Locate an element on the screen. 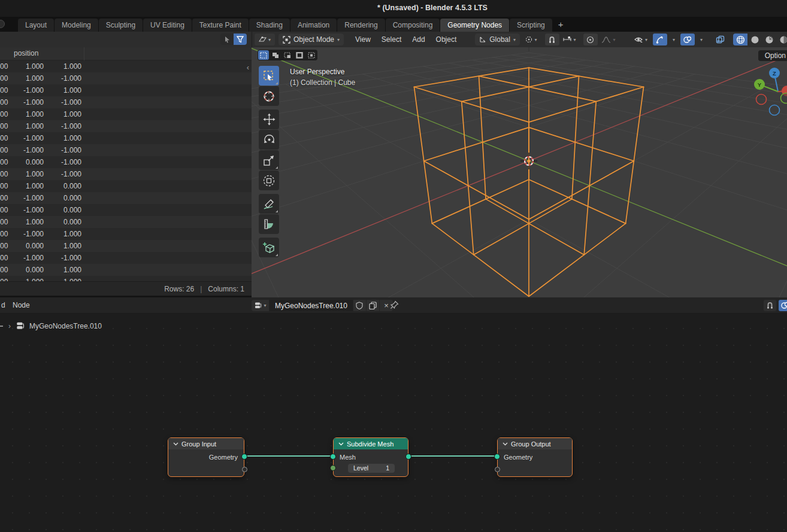  add-workspace-button: + is located at coordinates (561, 25).